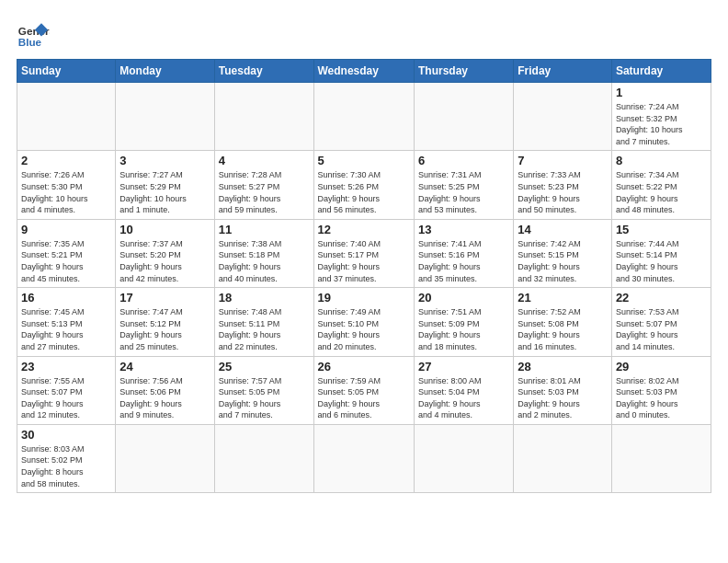  I want to click on calendar-week-row: 16Sunrise: 7:45 AM Sunset: 5:13 PM Dayli…, so click(364, 322).